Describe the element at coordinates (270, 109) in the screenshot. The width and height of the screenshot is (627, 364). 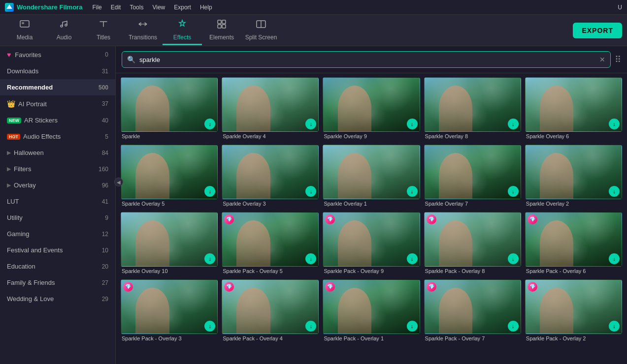
I see `grid-item: ↓Sparkle Overlay 4` at that location.